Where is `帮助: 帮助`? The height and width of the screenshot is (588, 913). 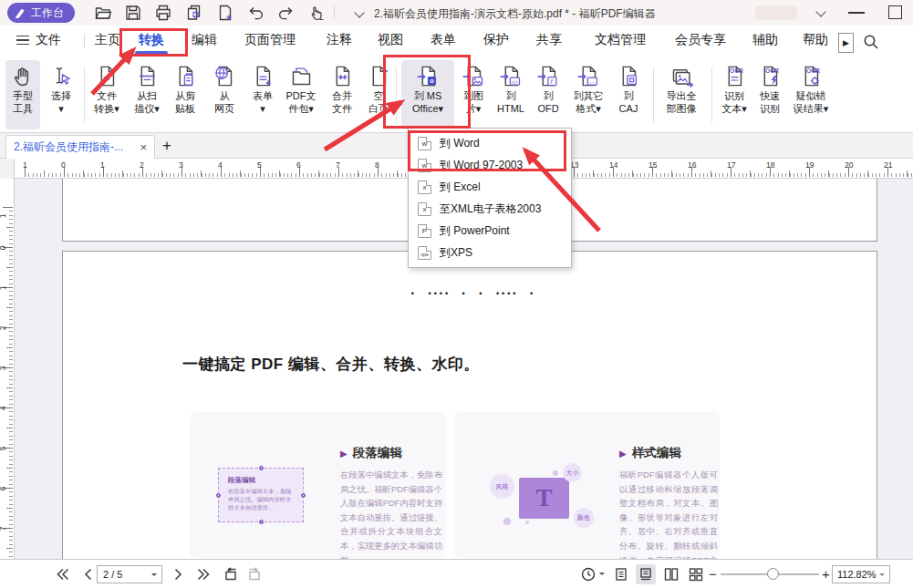 帮助: 帮助 is located at coordinates (815, 40).